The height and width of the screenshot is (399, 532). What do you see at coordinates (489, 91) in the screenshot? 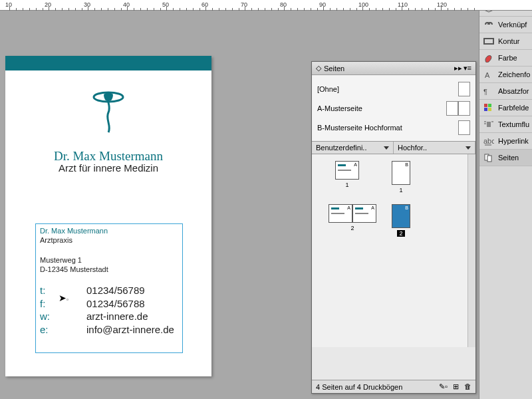
I see `para-icon: ¶` at bounding box center [489, 91].